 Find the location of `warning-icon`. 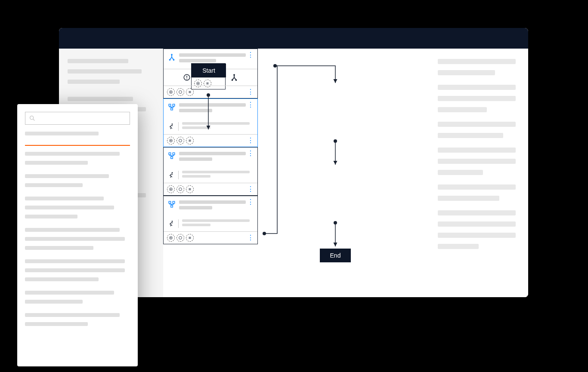

warning-icon is located at coordinates (187, 77).